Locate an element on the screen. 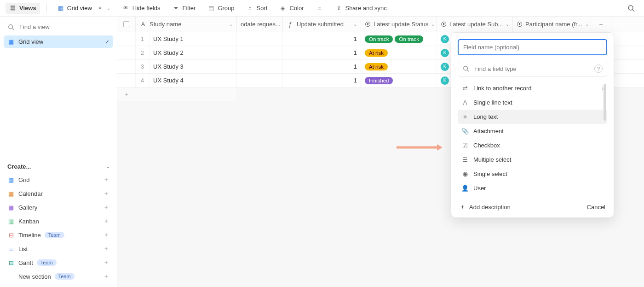  create-item-gallery: ▦Gallery＋ is located at coordinates (58, 207).